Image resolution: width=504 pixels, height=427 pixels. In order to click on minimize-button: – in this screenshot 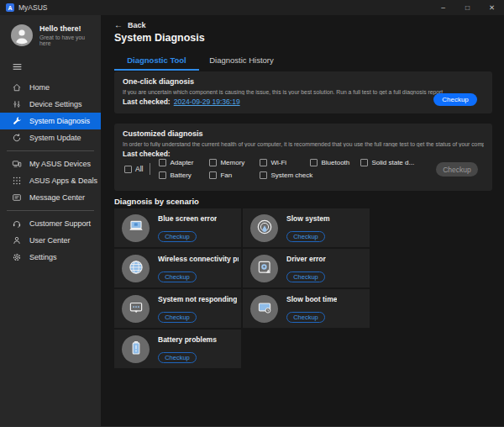, I will do `click(444, 8)`.